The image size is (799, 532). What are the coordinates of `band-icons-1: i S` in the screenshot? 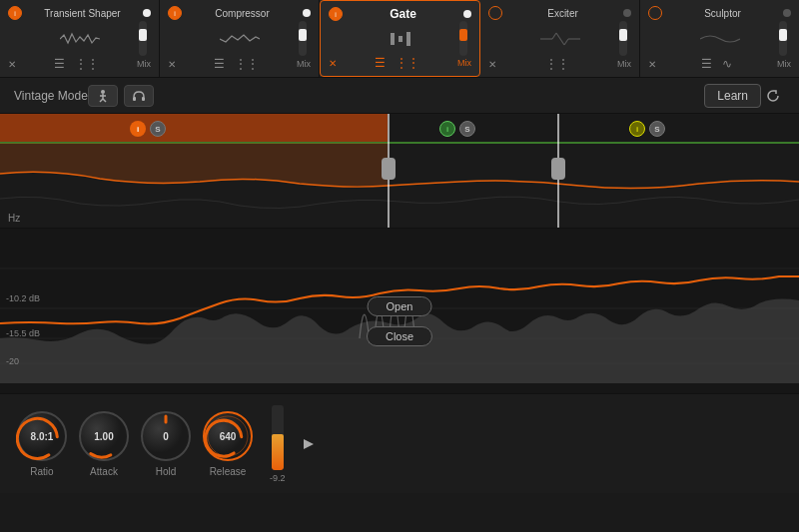 It's located at (148, 129).